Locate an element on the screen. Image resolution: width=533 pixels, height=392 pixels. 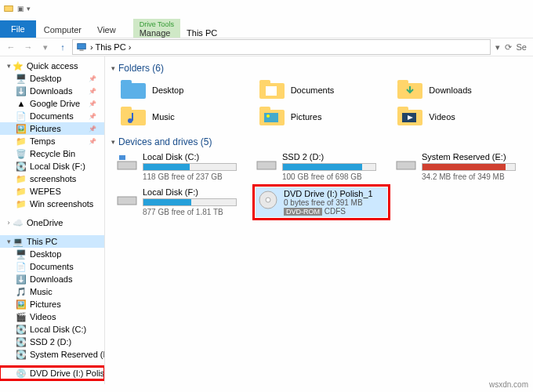
ribbon: File Computer View Drive Tools Manage Th… is located at coordinates (266, 27).